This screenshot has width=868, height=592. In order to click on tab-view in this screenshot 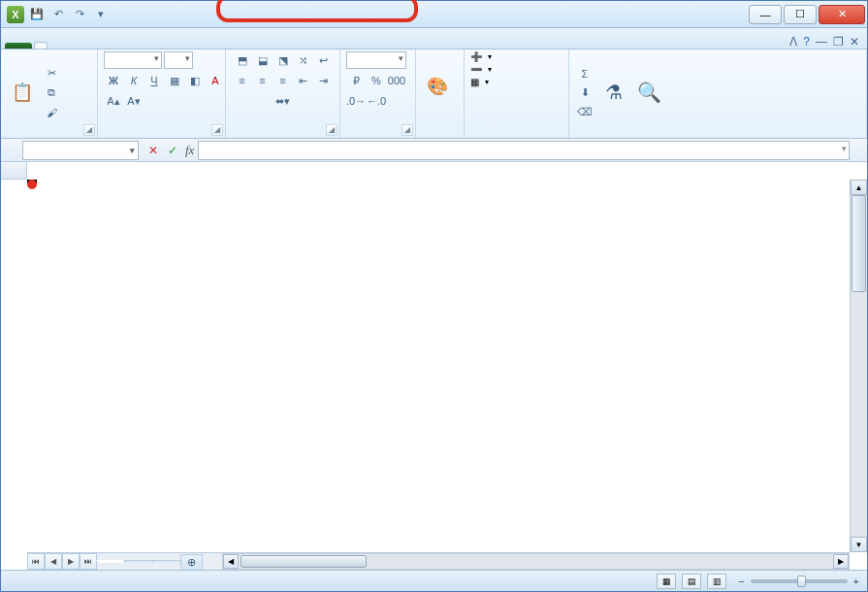, I will do `click(122, 45)`.